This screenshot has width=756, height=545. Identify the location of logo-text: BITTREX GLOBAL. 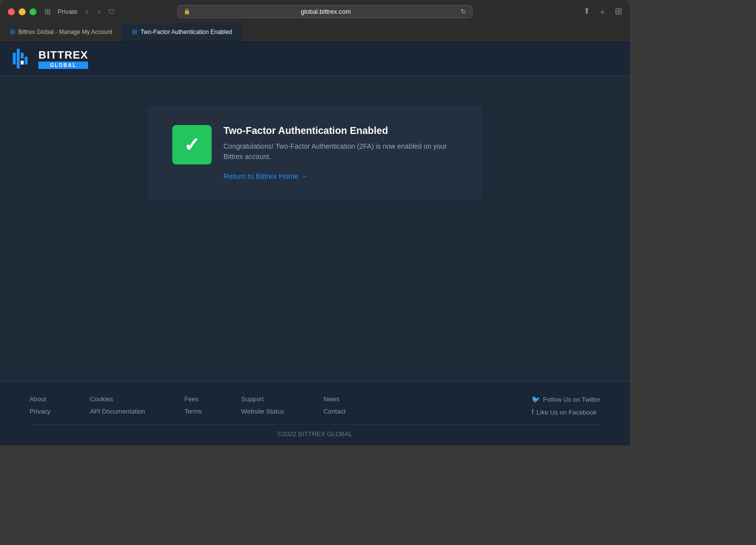
(63, 59).